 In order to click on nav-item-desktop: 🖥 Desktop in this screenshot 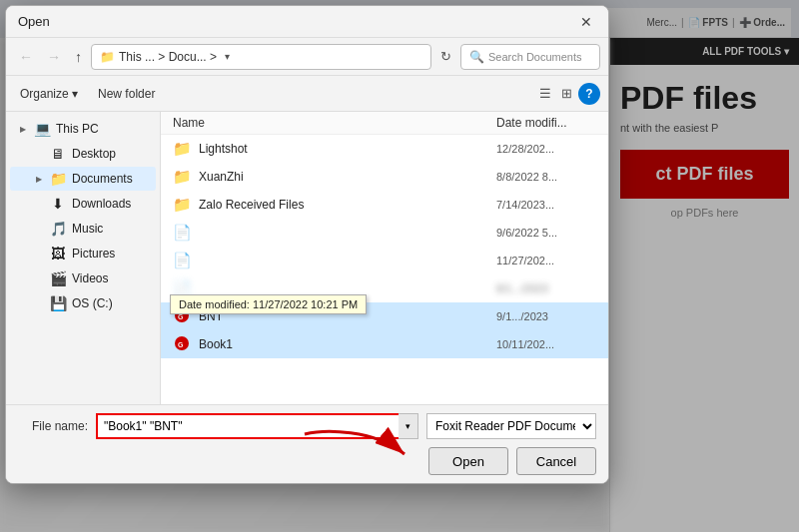, I will do `click(83, 154)`.